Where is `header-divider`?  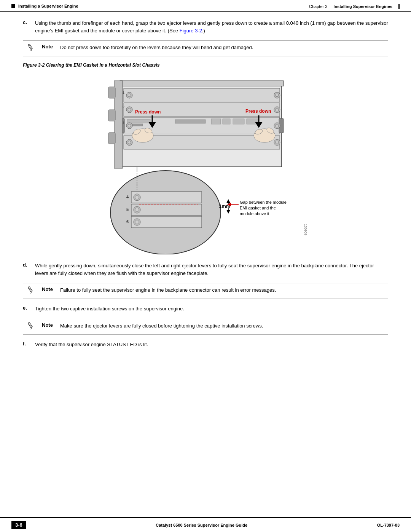
header-divider is located at coordinates (399, 6).